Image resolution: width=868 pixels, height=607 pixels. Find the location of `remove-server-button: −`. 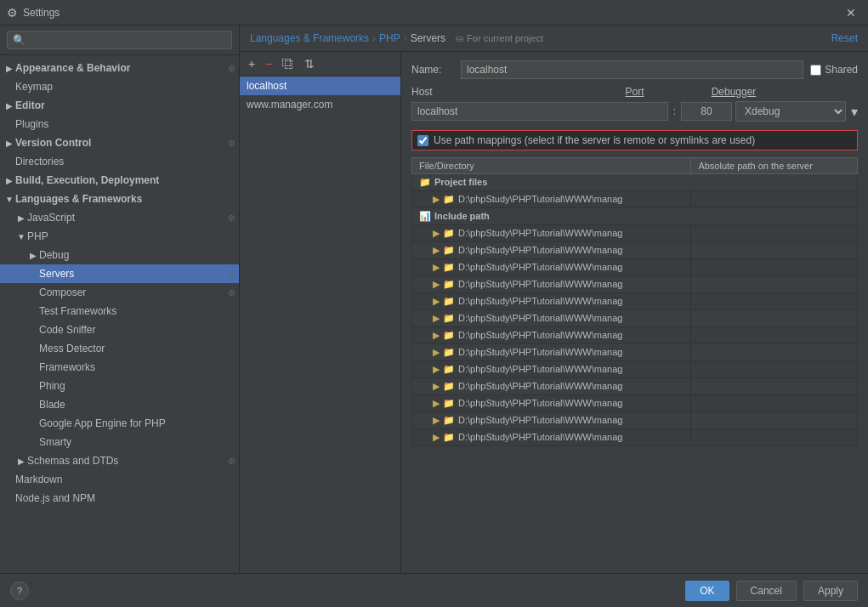

remove-server-button: − is located at coordinates (269, 64).